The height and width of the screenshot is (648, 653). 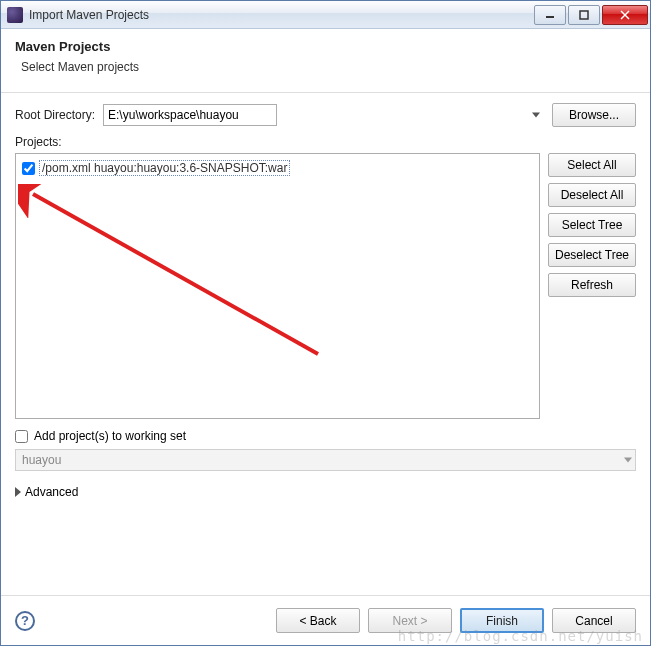 What do you see at coordinates (592, 165) in the screenshot?
I see `select-all-button: Select All` at bounding box center [592, 165].